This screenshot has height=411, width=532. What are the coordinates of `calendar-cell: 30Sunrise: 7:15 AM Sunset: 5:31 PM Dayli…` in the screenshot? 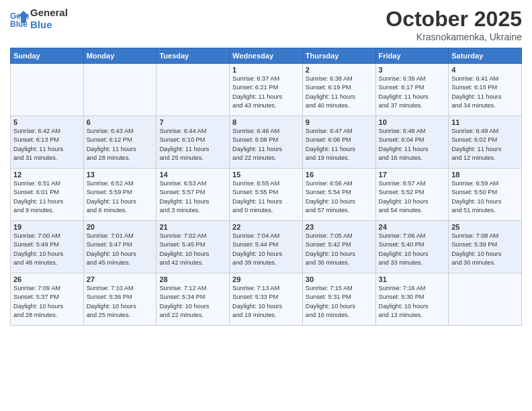 It's located at (339, 300).